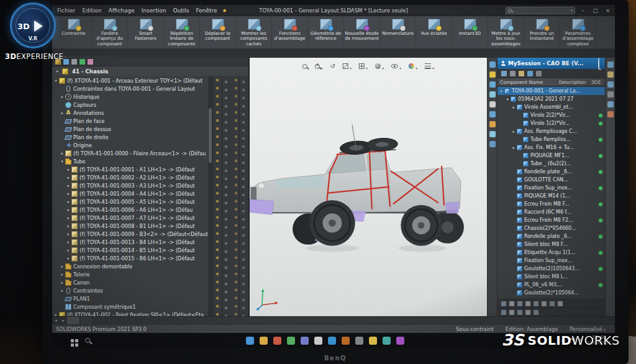 The image size is (636, 364). What do you see at coordinates (130, 194) in the screenshot?
I see `feature-tree-item: ▸ (f) TOYA-41-001-0004 - A4 LH<1> -> (Dé…` at bounding box center [130, 194].